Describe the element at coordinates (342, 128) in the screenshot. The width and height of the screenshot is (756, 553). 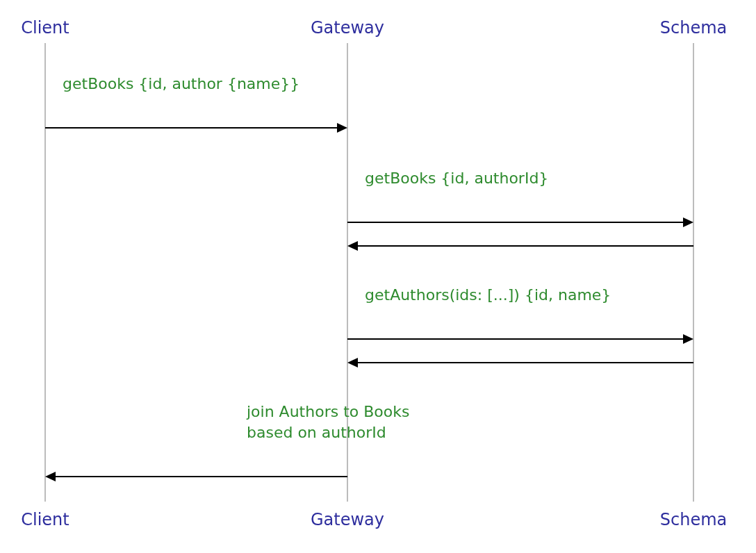
I see `message-1-arrowhead` at that location.